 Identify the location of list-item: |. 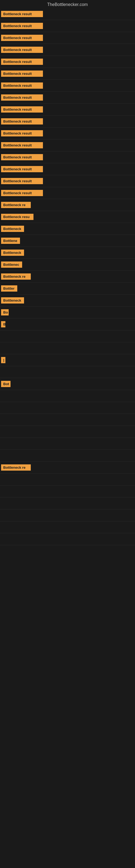
(68, 360).